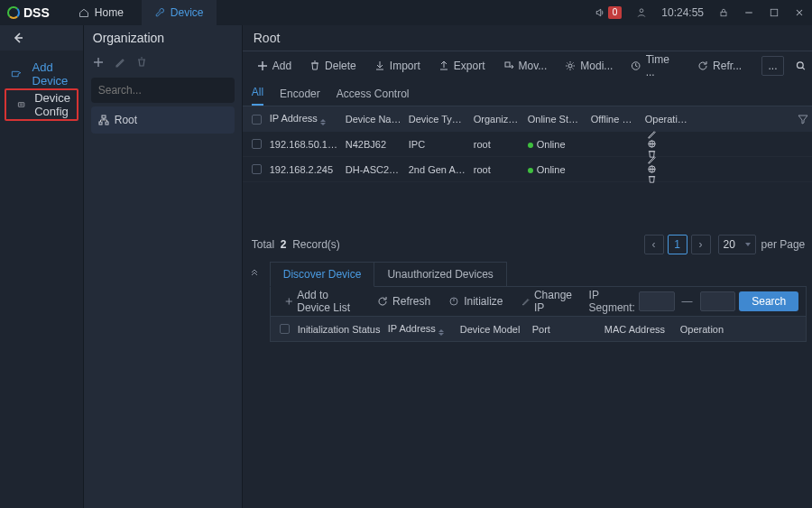  I want to click on table-row: 192.168.2.245 DH-ASC2204... 2nd Gen Acce…, so click(527, 170).